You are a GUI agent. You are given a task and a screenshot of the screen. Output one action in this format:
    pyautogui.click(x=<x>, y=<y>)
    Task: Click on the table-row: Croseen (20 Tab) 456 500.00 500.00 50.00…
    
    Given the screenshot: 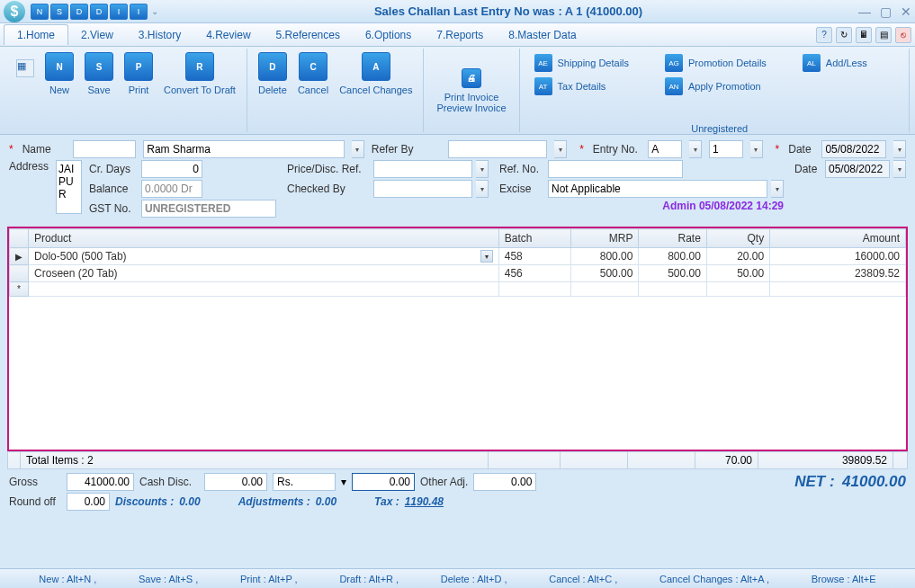 What is the action you would take?
    pyautogui.click(x=458, y=273)
    